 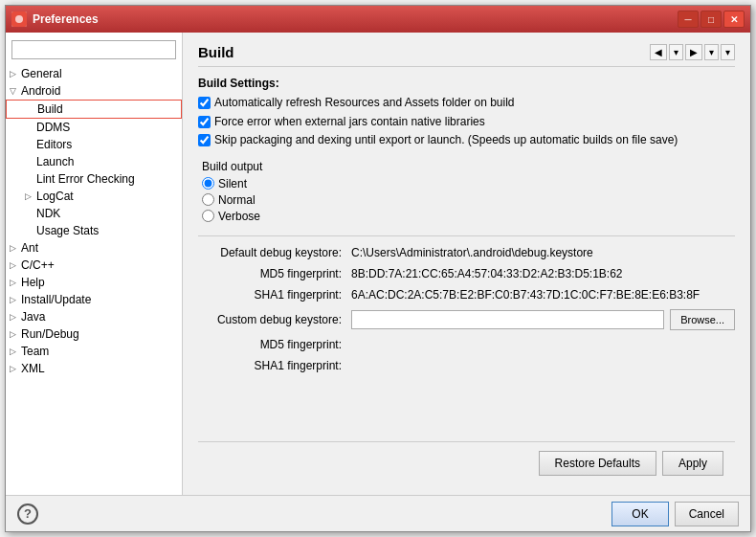 I want to click on custom-md5-label: MD5 fingerprint:, so click(x=275, y=345).